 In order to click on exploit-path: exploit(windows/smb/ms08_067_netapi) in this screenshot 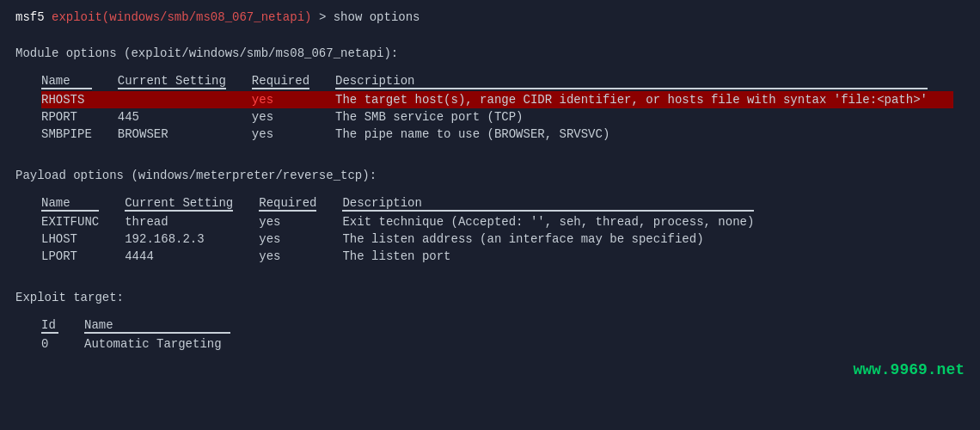, I will do `click(181, 17)`.